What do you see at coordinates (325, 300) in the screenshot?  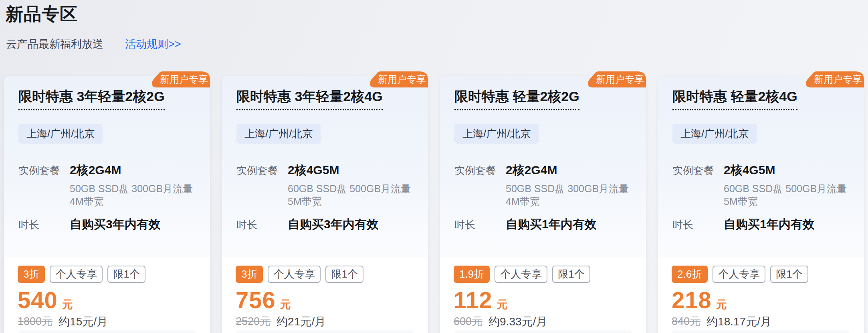 I see `price-row: 756 元` at bounding box center [325, 300].